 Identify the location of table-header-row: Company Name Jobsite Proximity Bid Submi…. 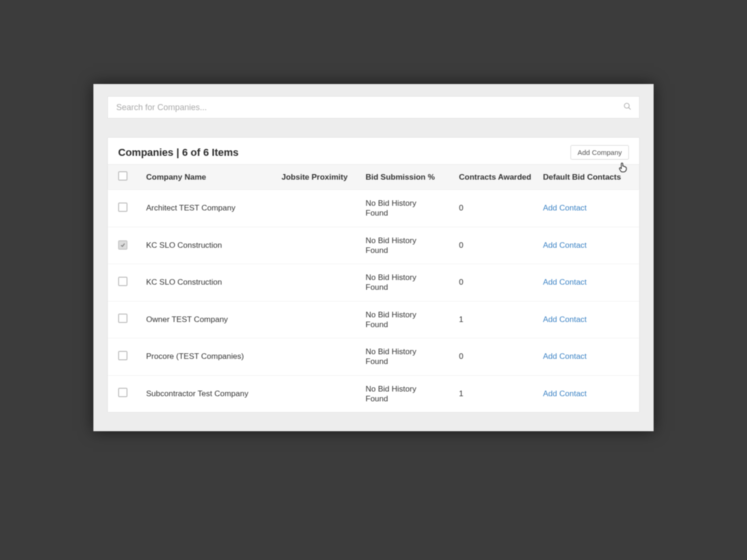
(374, 177).